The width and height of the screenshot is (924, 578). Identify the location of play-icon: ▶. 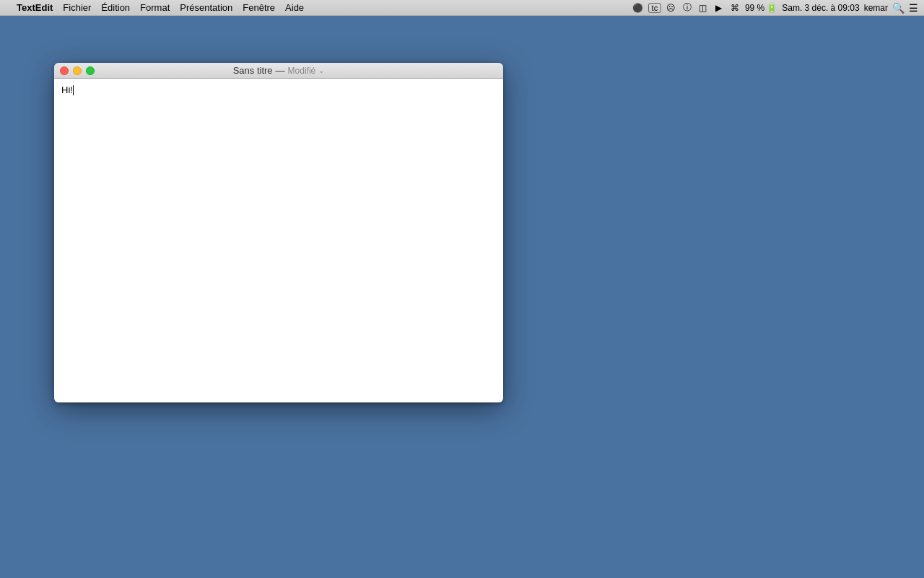
(719, 8).